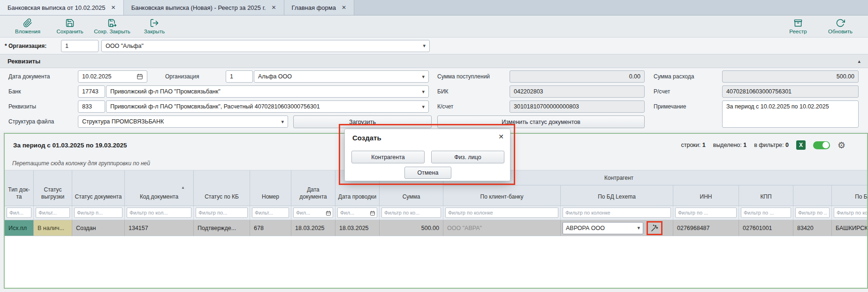 Image resolution: width=868 pixels, height=292 pixels. What do you see at coordinates (655, 228) in the screenshot?
I see `magic-wand-icon` at bounding box center [655, 228].